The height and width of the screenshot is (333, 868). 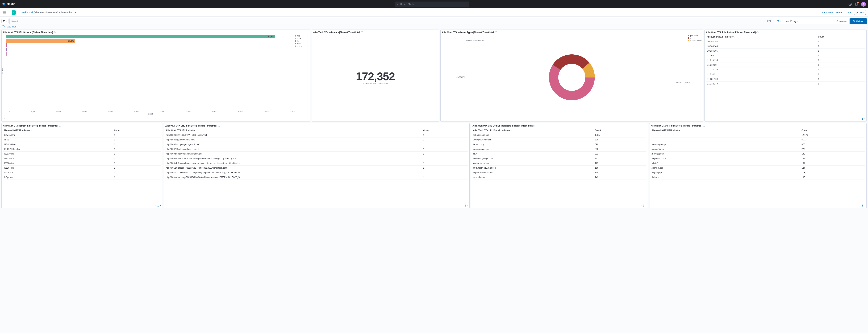 I want to click on table-row: /5,317, so click(x=758, y=140).